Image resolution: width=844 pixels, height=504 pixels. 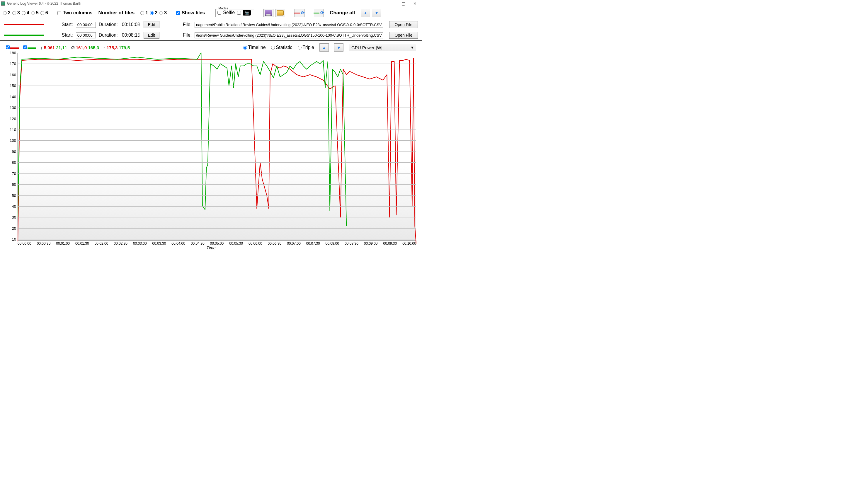 I want to click on count-5: 5, so click(x=35, y=13).